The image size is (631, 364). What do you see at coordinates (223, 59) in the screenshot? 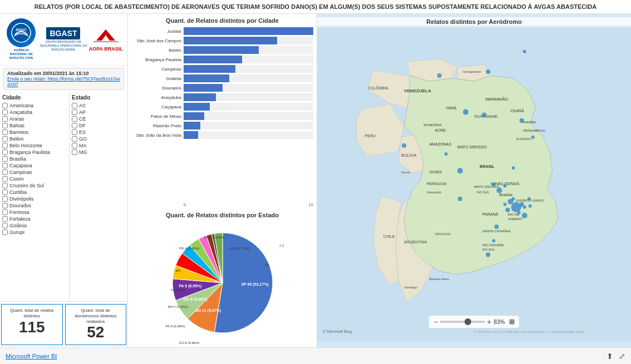
I see `bar-row: Bragança Paulista` at bounding box center [223, 59].